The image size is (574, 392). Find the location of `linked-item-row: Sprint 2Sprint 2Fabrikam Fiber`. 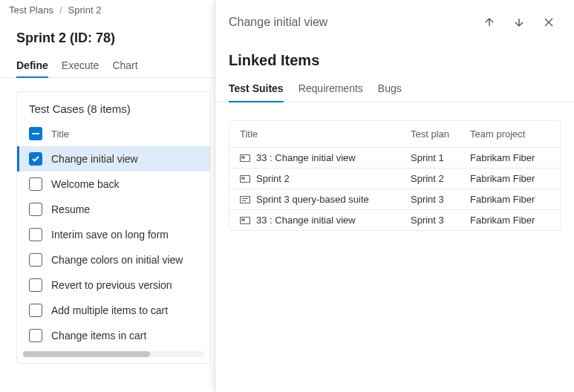

linked-item-row: Sprint 2Sprint 2Fabrikam Fiber is located at coordinates (395, 178).